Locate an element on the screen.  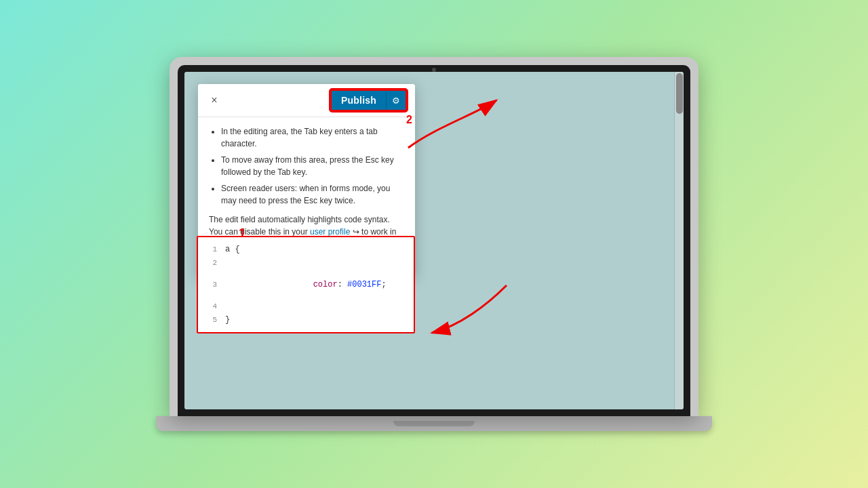
code-line-4: 4 is located at coordinates (306, 306).